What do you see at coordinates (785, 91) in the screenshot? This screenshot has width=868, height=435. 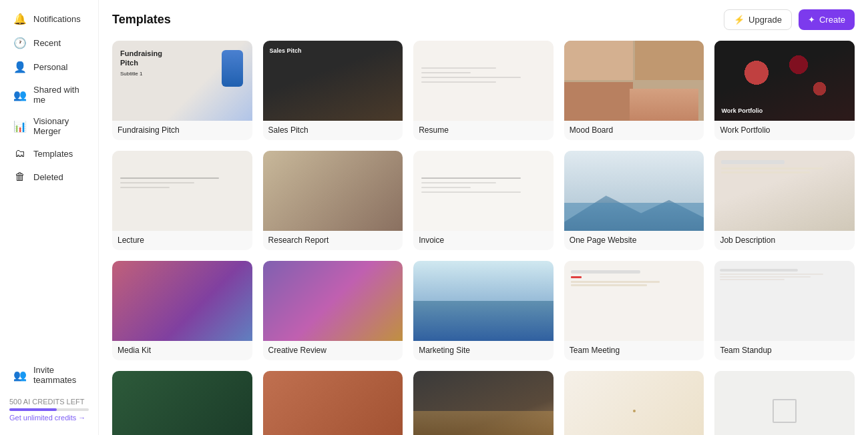 I see `template-card-workportfolio: Work PortfolioWork Portfolio` at bounding box center [785, 91].